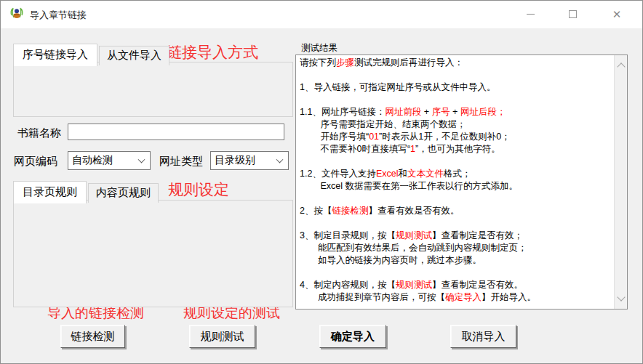 Image resolution: width=643 pixels, height=364 pixels. Describe the element at coordinates (353, 336) in the screenshot. I see `confirm-import-button: 确定导入` at that location.